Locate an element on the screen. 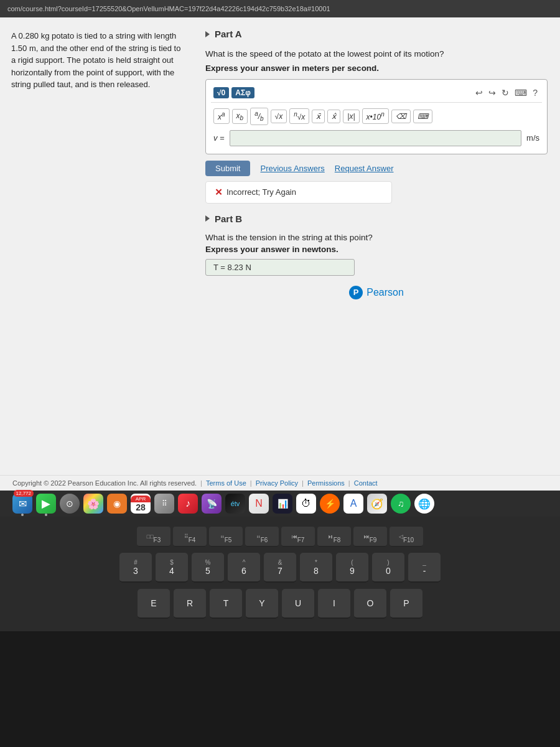 Image resolution: width=560 pixels, height=747 pixels. submit-button: Submit is located at coordinates (228, 168).